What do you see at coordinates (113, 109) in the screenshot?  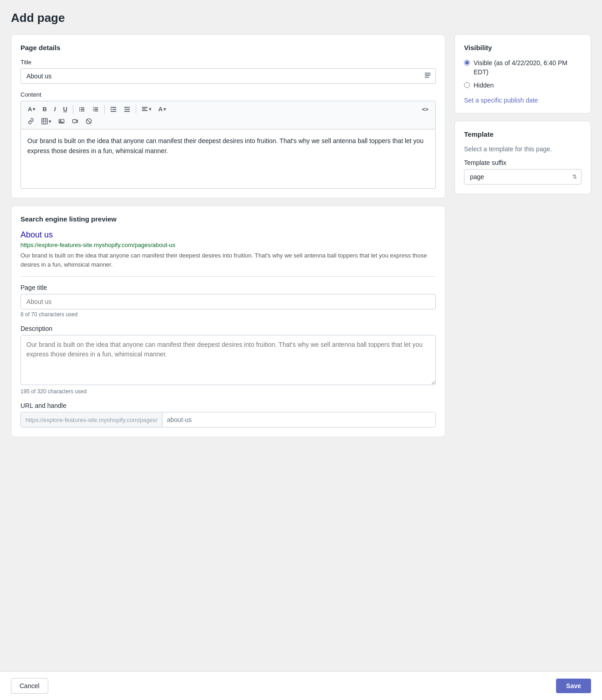 I see `toolbar-indent-btn` at bounding box center [113, 109].